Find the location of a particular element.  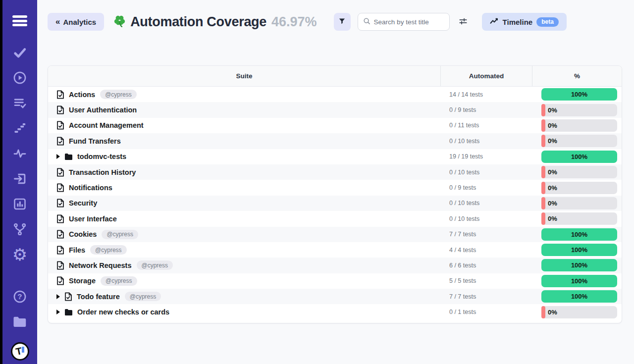

automated-cell: 14 / 14 tests is located at coordinates (486, 95).